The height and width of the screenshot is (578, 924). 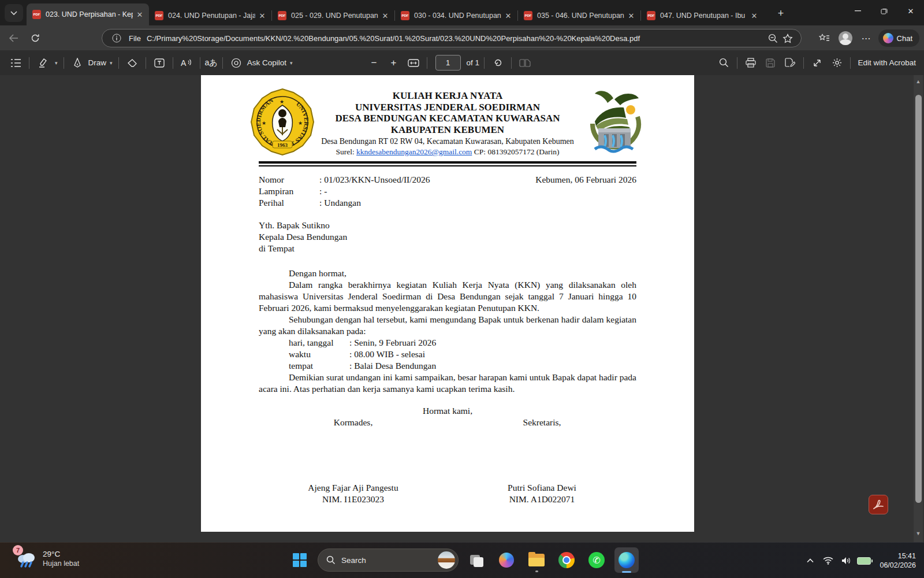 I want to click on scrollbar-thumb, so click(x=918, y=299).